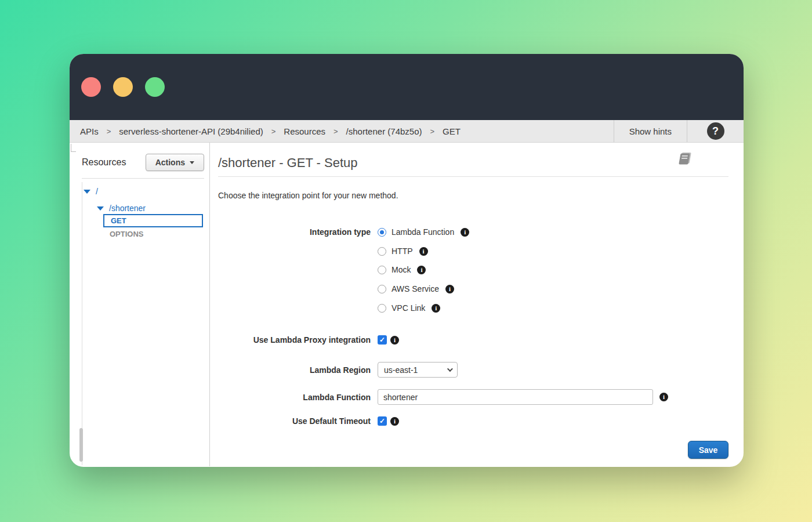 The image size is (812, 522). I want to click on tree-item-shortener: /shortener, so click(121, 208).